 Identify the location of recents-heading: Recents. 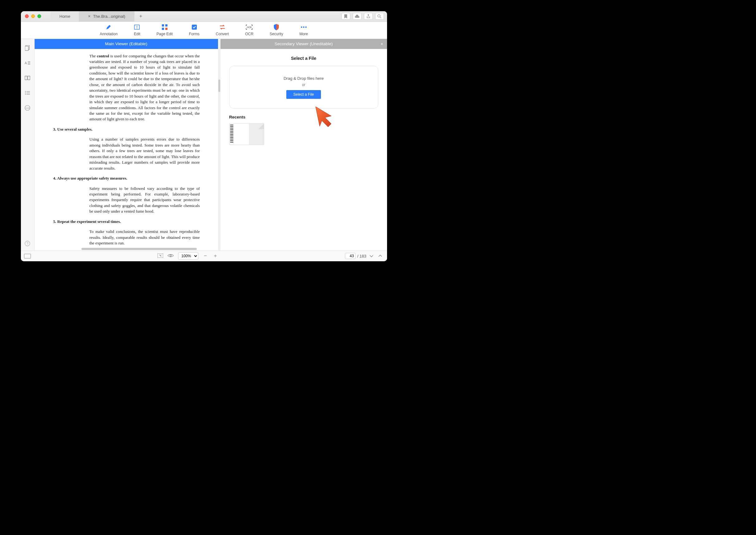
(304, 117).